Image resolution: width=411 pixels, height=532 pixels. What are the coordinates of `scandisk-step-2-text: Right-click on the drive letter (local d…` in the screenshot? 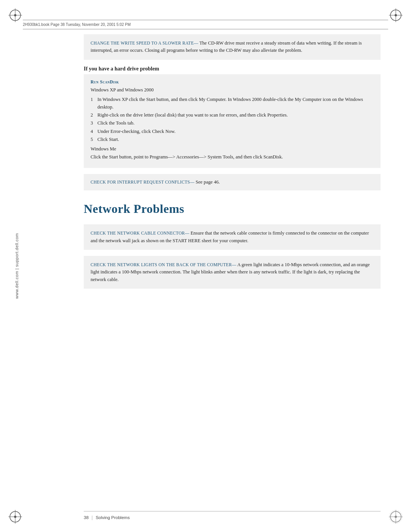 It's located at (193, 115).